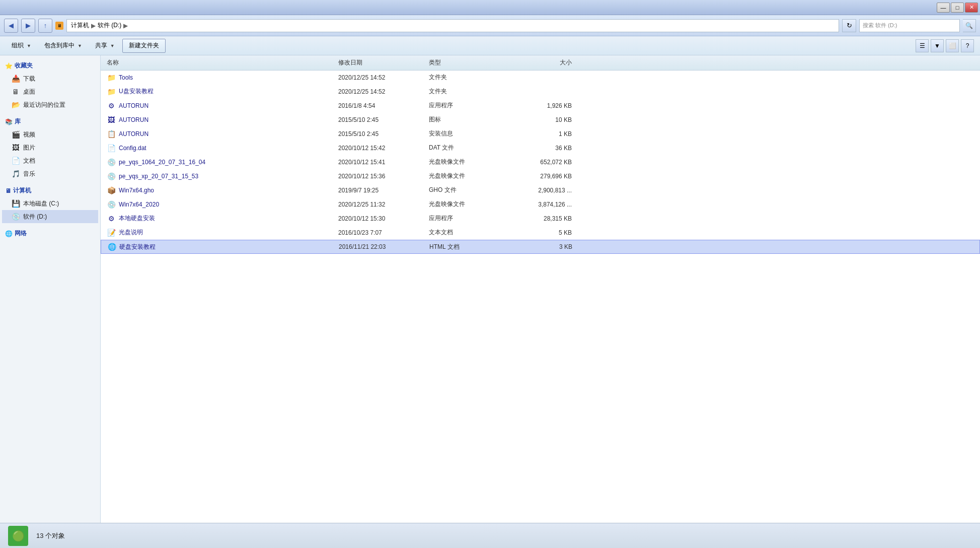 Image resolution: width=980 pixels, height=548 pixels. I want to click on maximize-button: □, so click(957, 8).